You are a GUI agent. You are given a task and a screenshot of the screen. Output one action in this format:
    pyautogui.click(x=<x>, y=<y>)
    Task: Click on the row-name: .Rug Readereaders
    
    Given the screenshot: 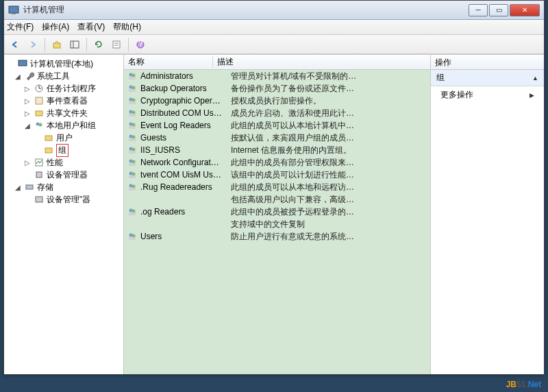 What is the action you would take?
    pyautogui.click(x=184, y=187)
    